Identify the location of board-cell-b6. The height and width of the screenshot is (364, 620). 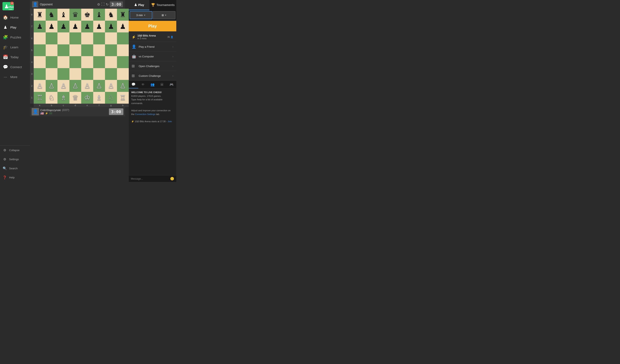
(52, 38).